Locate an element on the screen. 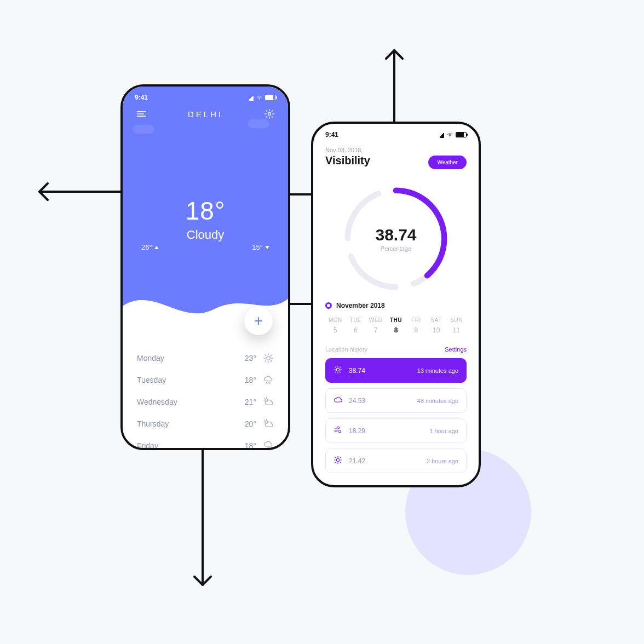  history-item: 18.29 1 hour ago is located at coordinates (396, 430).